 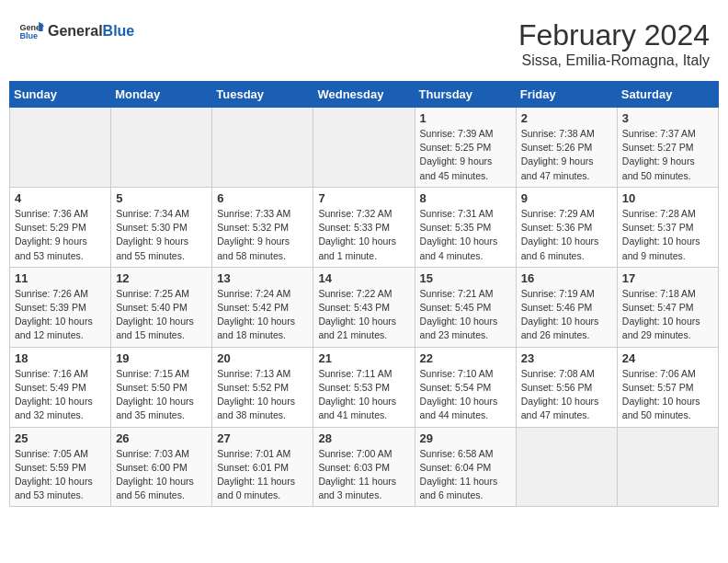 What do you see at coordinates (364, 307) in the screenshot?
I see `week-row-3: 11Sunrise: 7:26 AM Sunset: 5:39 PM Dayli…` at bounding box center [364, 307].